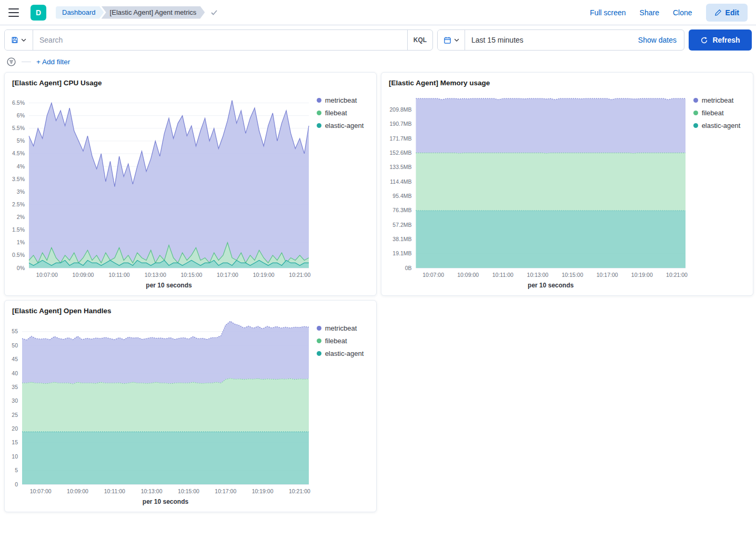  What do you see at coordinates (15, 331) in the screenshot?
I see `svg-text: 55` at bounding box center [15, 331].